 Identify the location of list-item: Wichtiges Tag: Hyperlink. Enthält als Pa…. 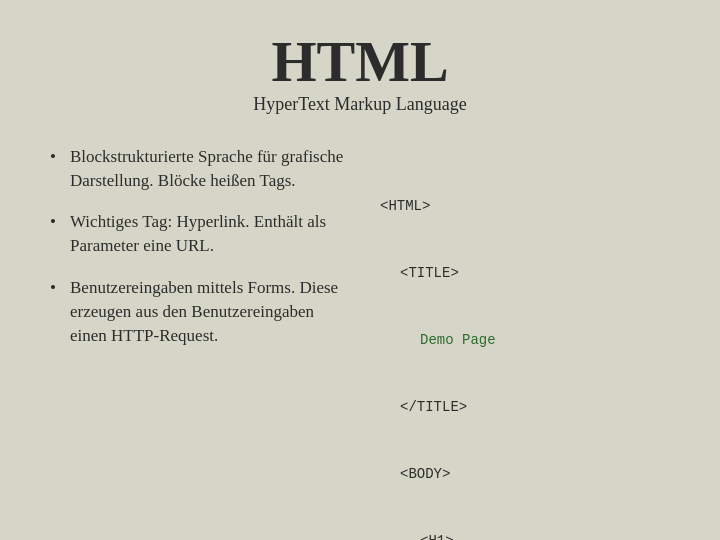
(200, 234).